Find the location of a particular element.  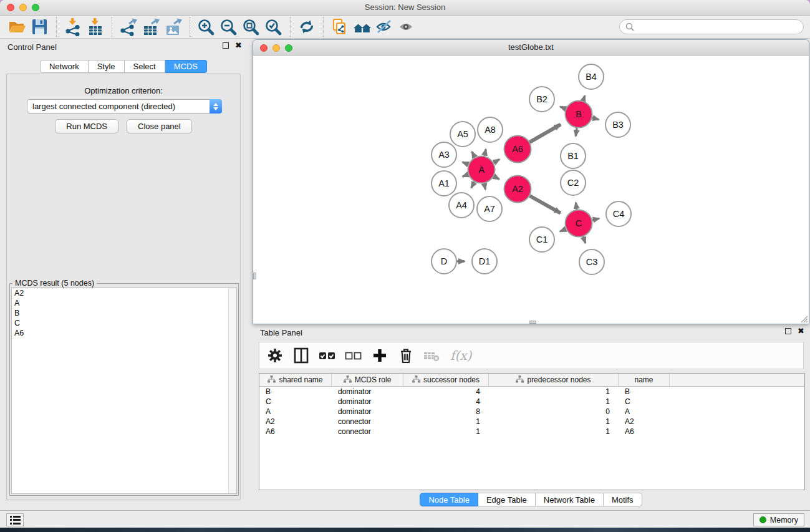

column-header-shared-name: shared name is located at coordinates (296, 380).